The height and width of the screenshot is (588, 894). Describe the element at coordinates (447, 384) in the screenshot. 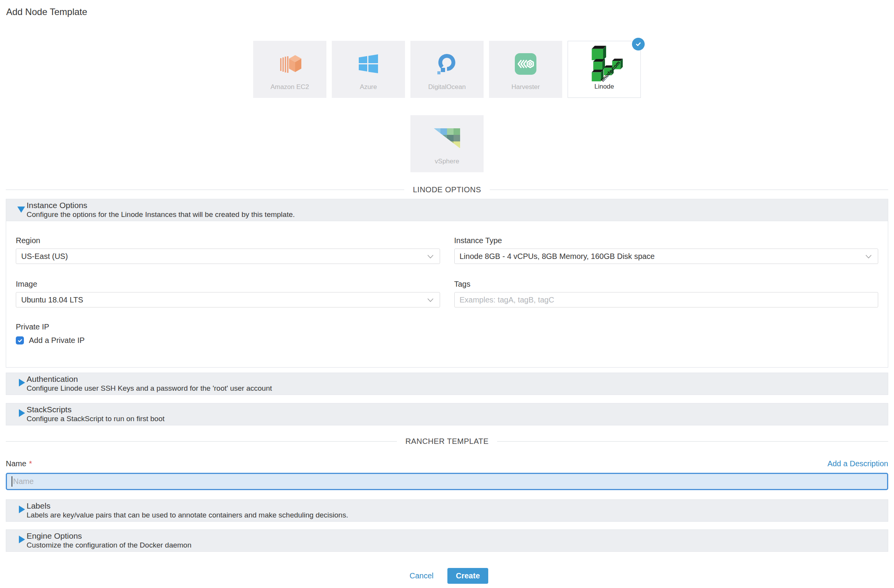

I see `section-header-authentication: Authentication Configure Linode user SSH…` at that location.